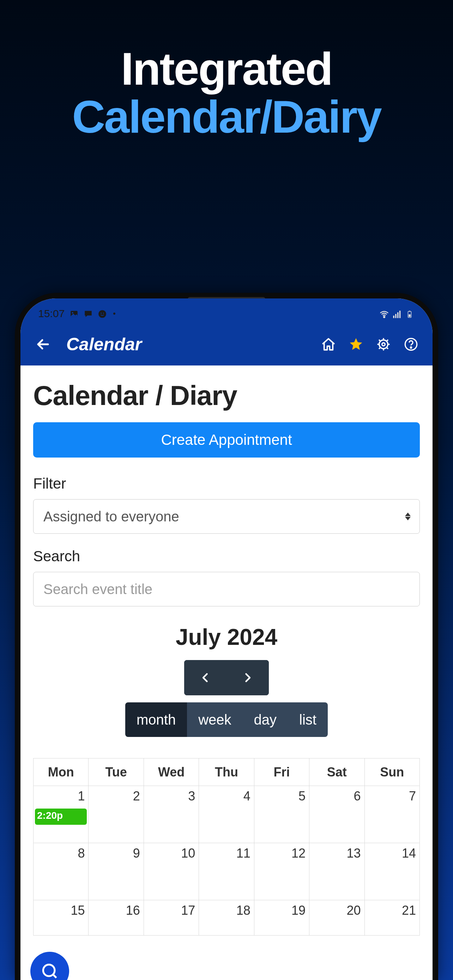 This screenshot has width=453, height=980. Describe the element at coordinates (227, 720) in the screenshot. I see `view-toggle: month week day list` at that location.